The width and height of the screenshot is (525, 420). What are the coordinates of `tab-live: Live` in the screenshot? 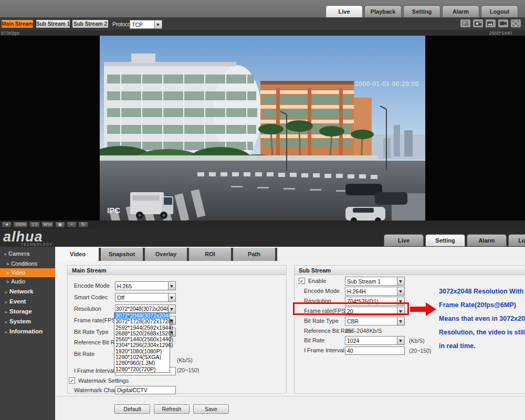 It's located at (344, 12).